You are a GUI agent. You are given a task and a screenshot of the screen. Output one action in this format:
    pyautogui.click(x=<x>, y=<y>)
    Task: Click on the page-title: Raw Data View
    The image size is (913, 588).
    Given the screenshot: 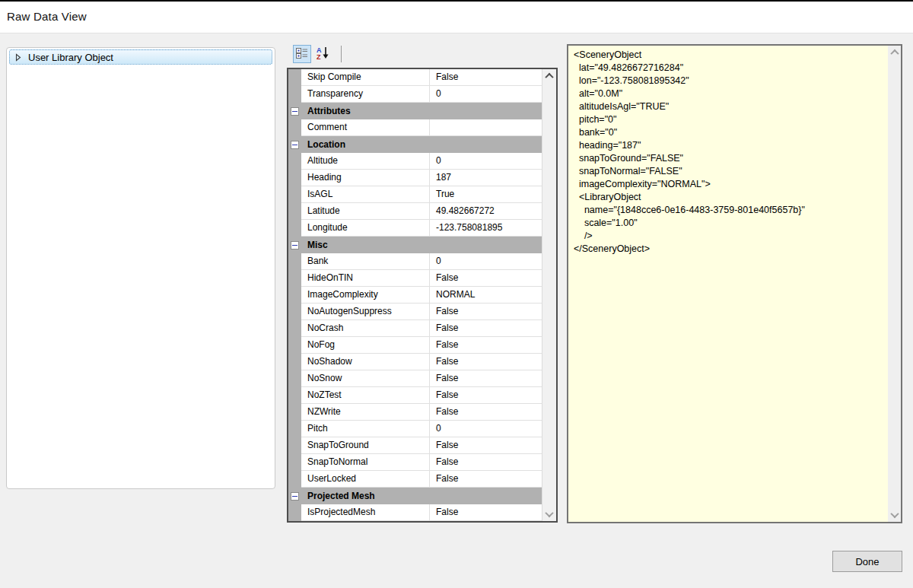 What is the action you would take?
    pyautogui.click(x=47, y=17)
    